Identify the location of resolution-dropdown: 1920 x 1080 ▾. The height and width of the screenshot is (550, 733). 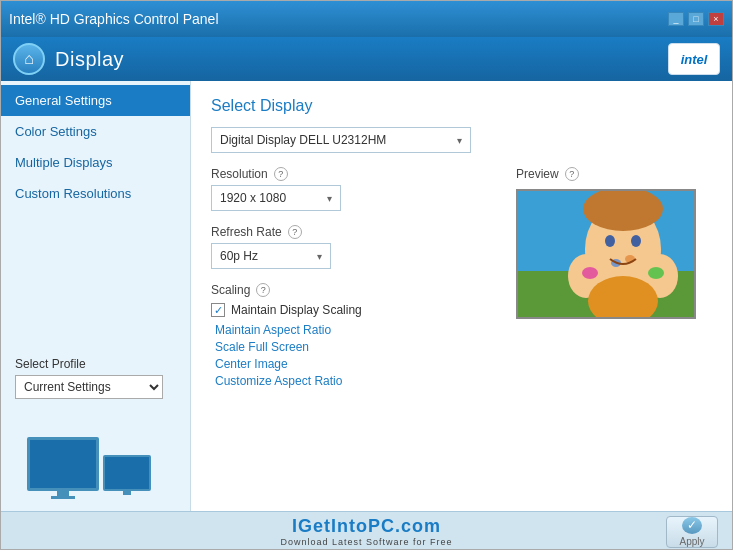
(276, 198).